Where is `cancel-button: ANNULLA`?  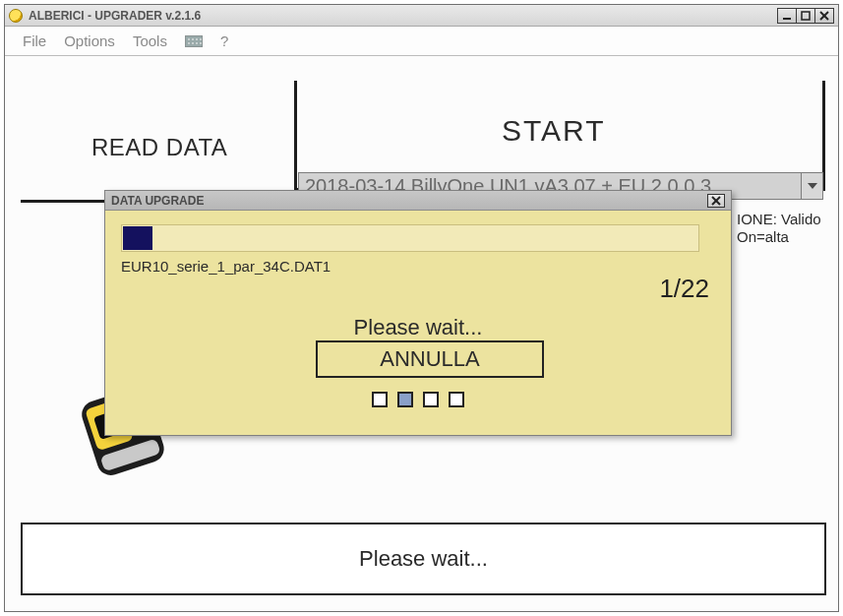
cancel-button: ANNULLA is located at coordinates (430, 359).